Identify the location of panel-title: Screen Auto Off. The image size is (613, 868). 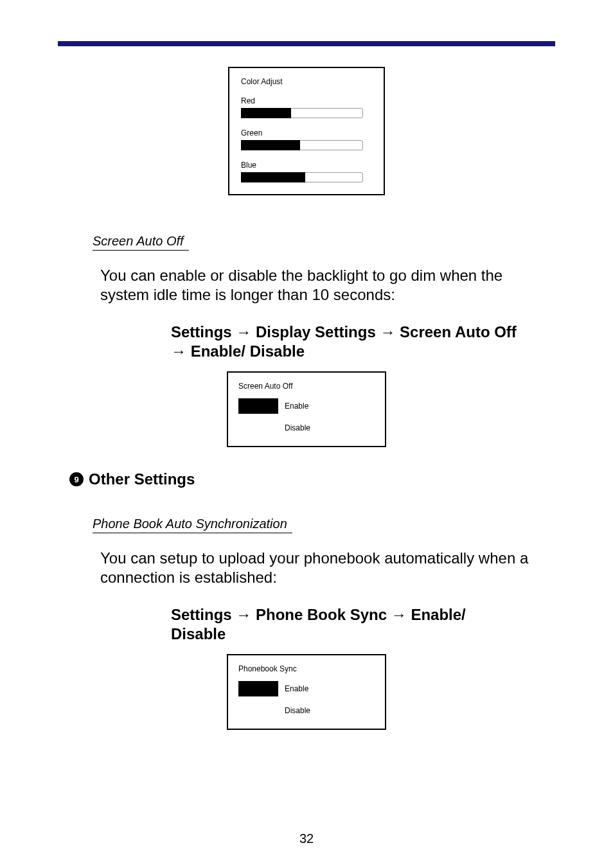
(306, 386).